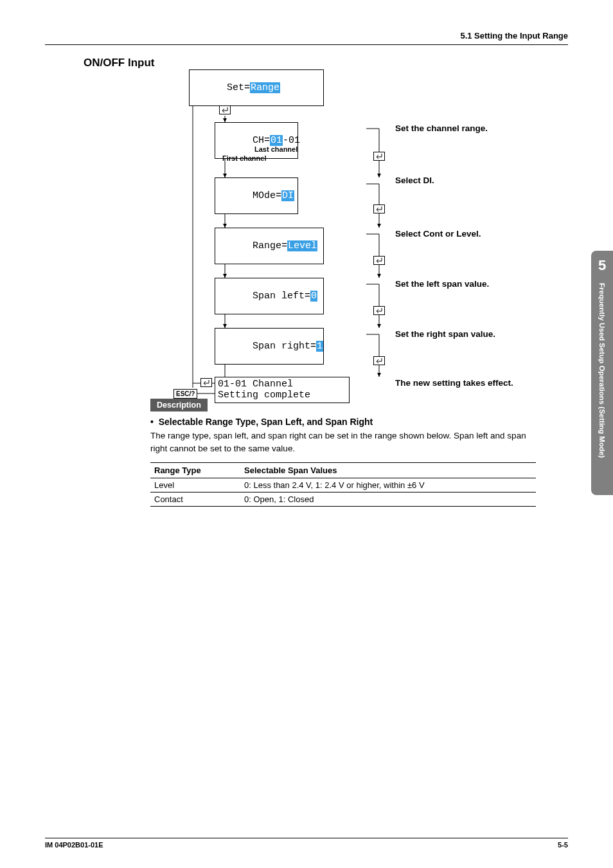 This screenshot has height=868, width=613. What do you see at coordinates (343, 471) in the screenshot?
I see `table-header-row: Range Type Selectable Span Values` at bounding box center [343, 471].